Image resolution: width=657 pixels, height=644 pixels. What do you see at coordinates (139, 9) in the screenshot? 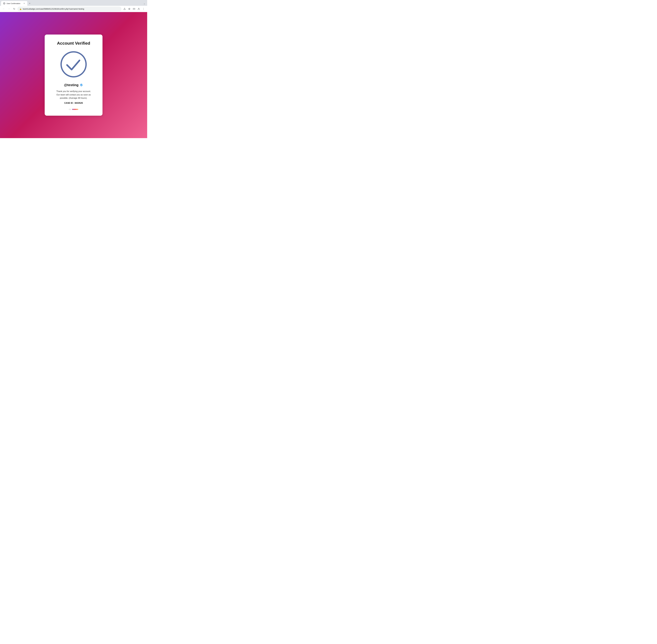
I see `profile-button` at bounding box center [139, 9].